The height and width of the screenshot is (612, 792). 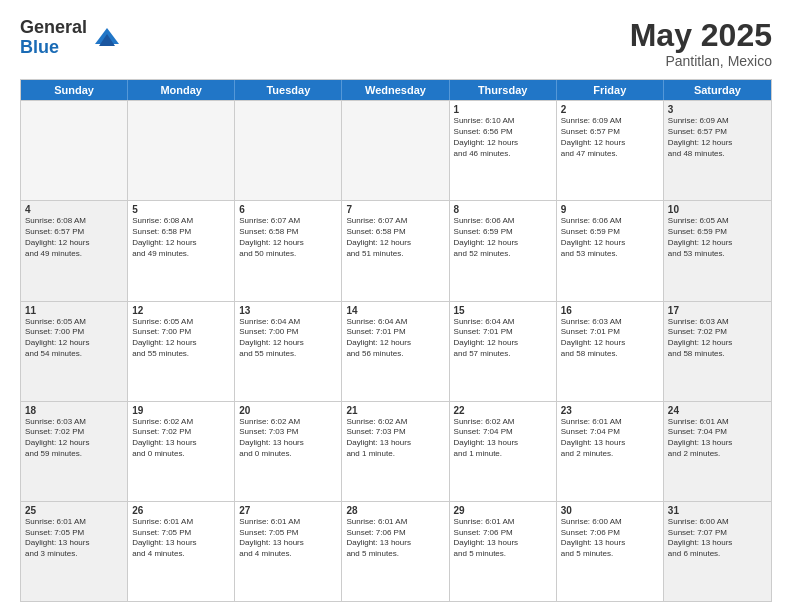 What do you see at coordinates (718, 310) in the screenshot?
I see `day-number: 17` at bounding box center [718, 310].